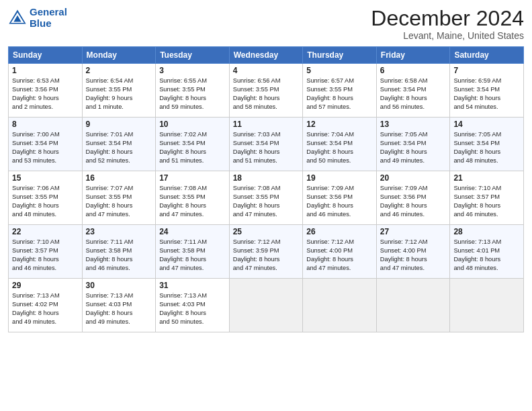  What do you see at coordinates (414, 178) in the screenshot?
I see `day-number: 20` at bounding box center [414, 178].